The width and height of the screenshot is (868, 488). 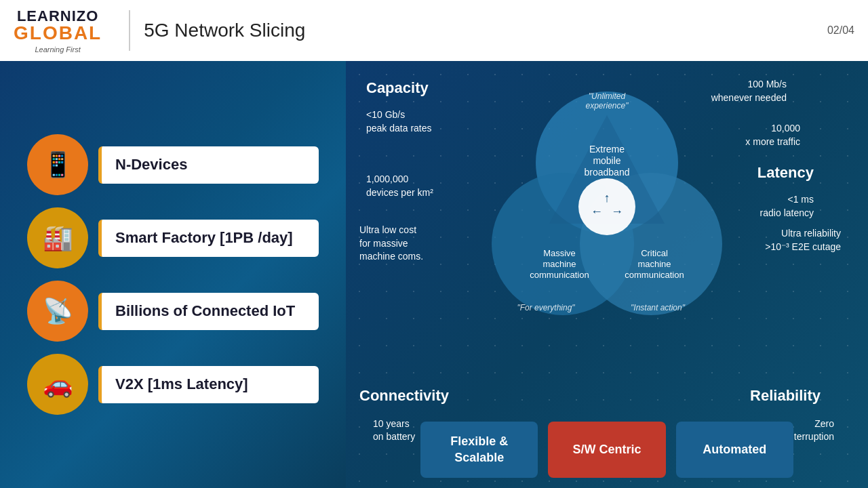 I want to click on venn-diagram: ↑ ← → Extreme mobile broadband Massive m…, so click(x=607, y=203).